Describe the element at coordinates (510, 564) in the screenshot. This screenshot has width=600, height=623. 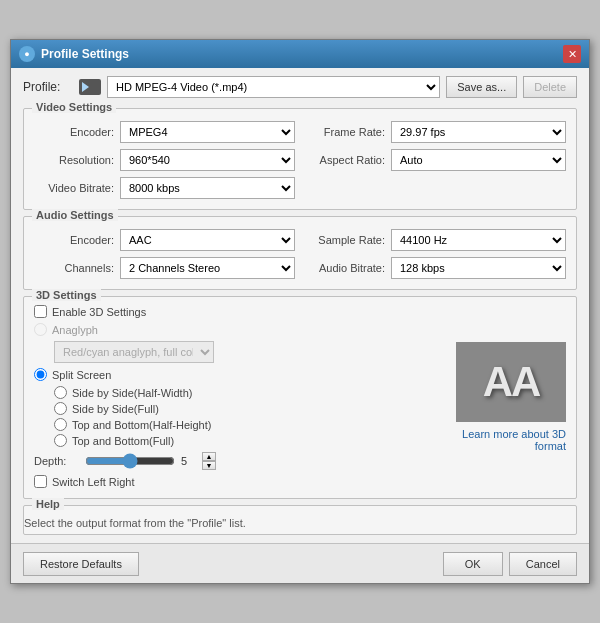
I see `footer-right: OK Cancel` at that location.